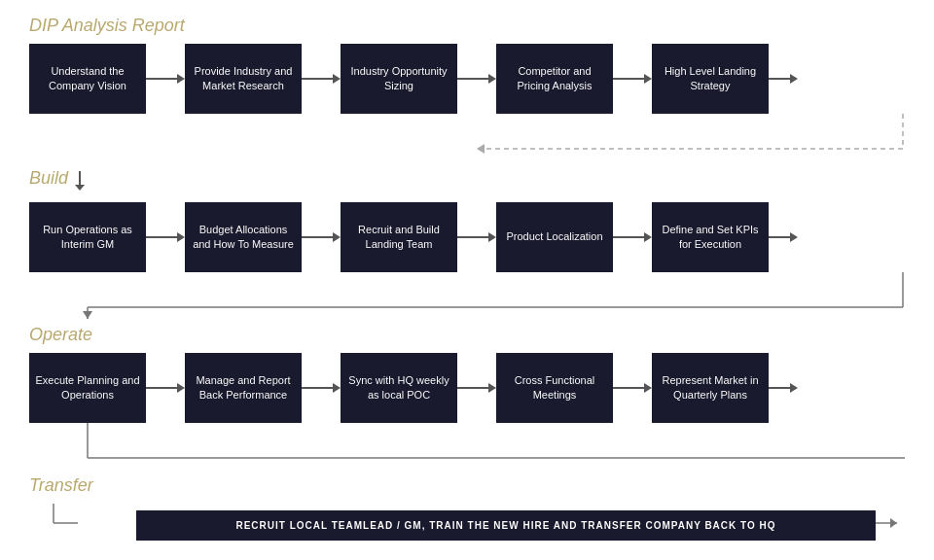 The height and width of the screenshot is (560, 934). Describe the element at coordinates (467, 25) in the screenshot. I see `dip-section-label: DIP Analysis Report` at that location.